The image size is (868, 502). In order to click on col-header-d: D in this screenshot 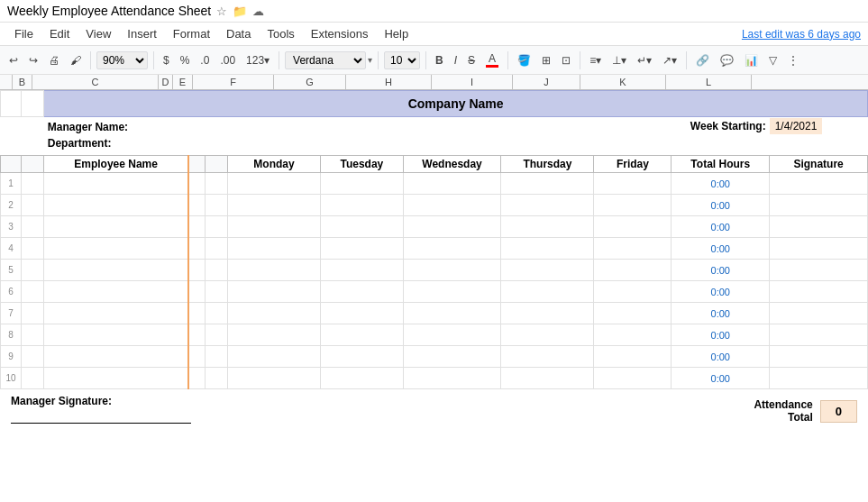, I will do `click(166, 82)`.